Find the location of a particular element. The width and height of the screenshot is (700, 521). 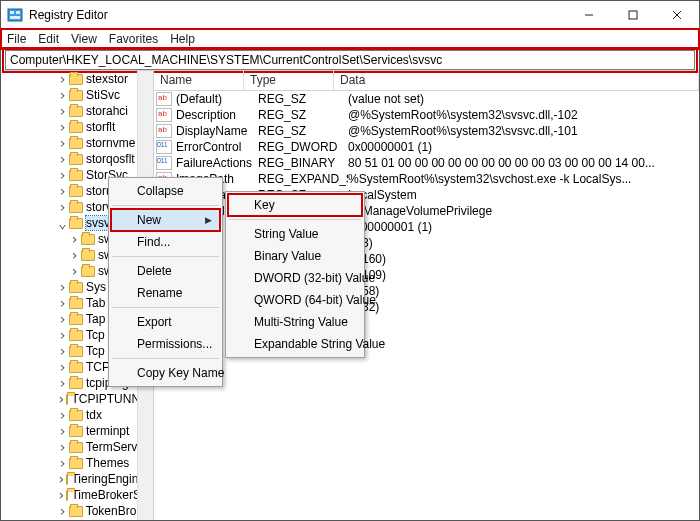

tree-node-label: Themes is located at coordinates (108, 463).